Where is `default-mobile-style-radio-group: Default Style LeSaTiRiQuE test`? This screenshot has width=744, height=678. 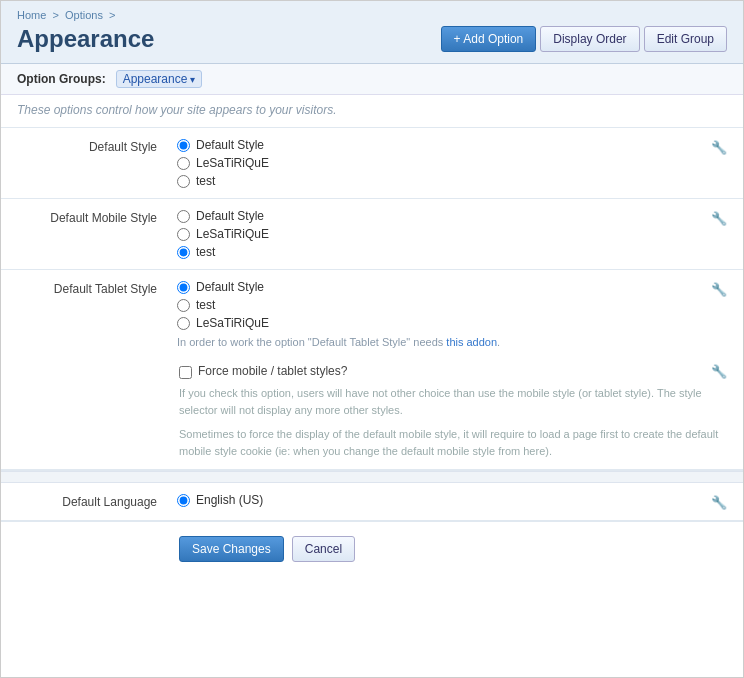
default-mobile-style-radio-group: Default Style LeSaTiRiQuE test is located at coordinates (437, 234).